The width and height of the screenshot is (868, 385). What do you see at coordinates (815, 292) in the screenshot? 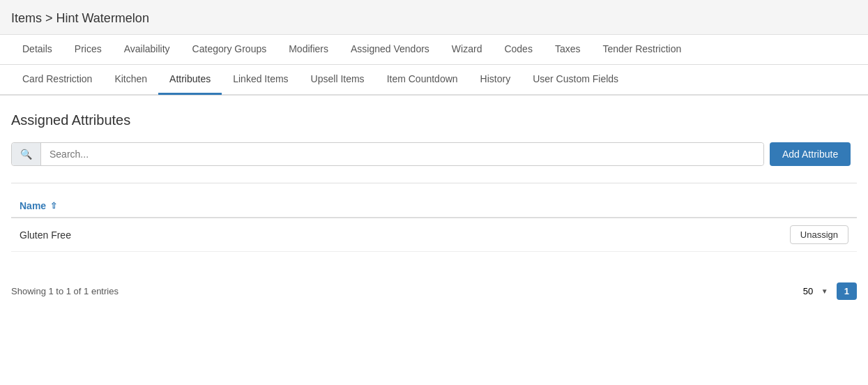
I see `per-page-wrapper: 50 25 100 ▼` at bounding box center [815, 292].